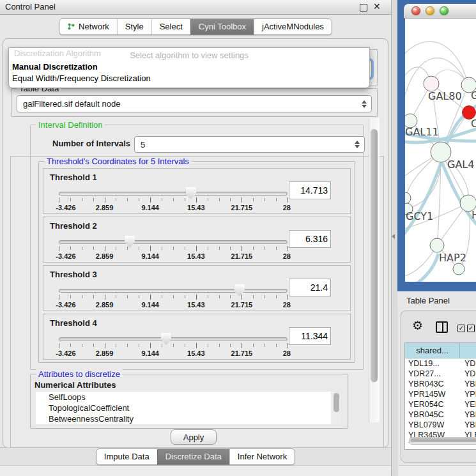 This screenshot has height=476, width=476. I want to click on tab-jactivemnodules: jActiveMNodules, so click(293, 27).